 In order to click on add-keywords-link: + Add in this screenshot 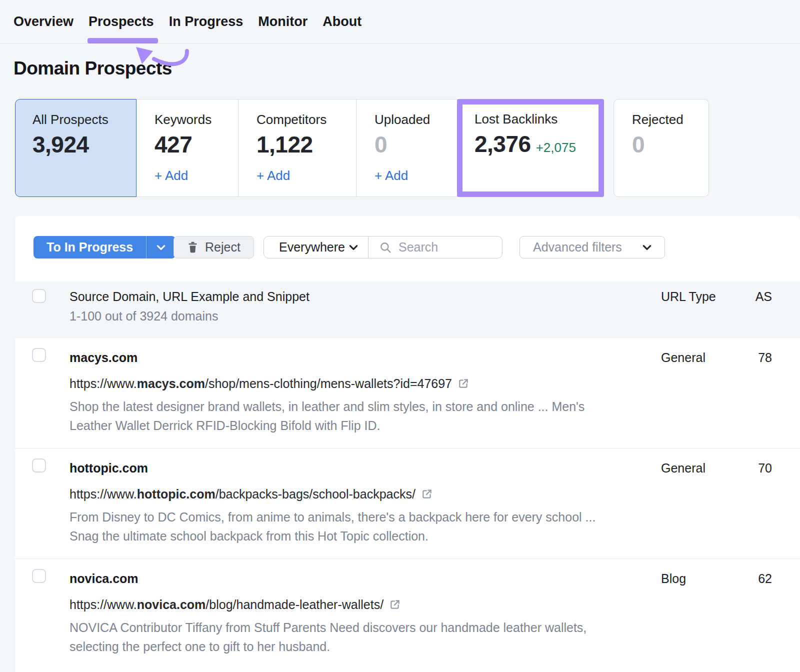, I will do `click(191, 176)`.